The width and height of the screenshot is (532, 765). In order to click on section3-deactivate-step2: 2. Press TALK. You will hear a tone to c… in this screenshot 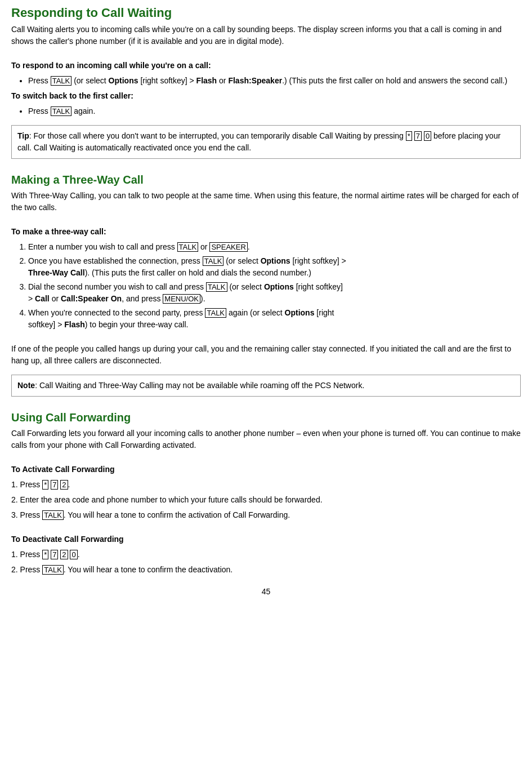, I will do `click(266, 570)`.